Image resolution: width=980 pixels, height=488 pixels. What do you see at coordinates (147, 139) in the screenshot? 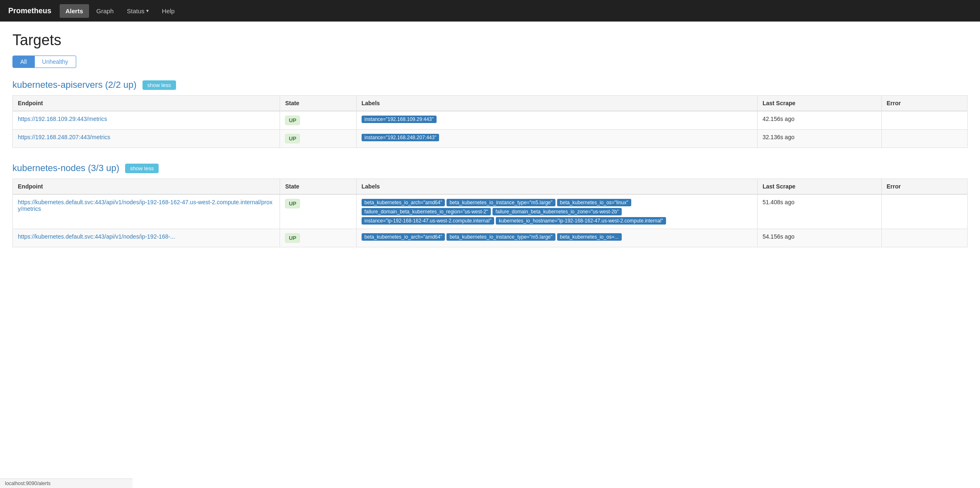
I see `cell-endpoint: https://192.168.248.207:443/metrics` at bounding box center [147, 139].